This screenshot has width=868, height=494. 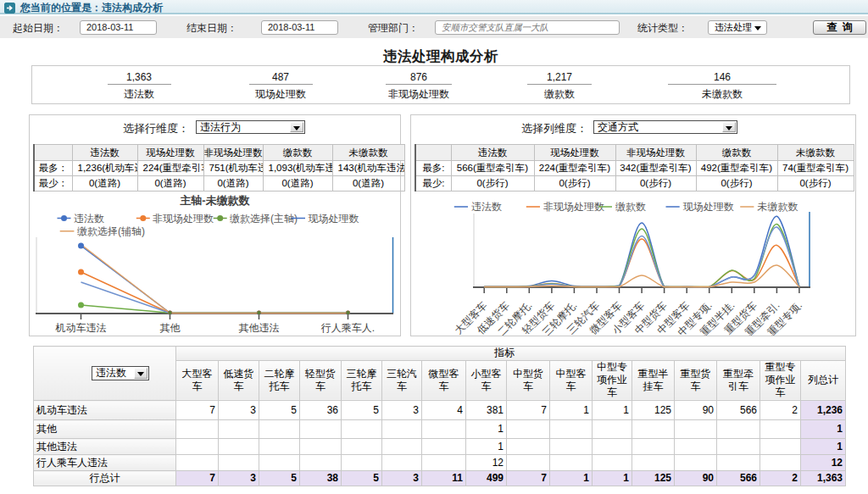 I want to click on svg-text: 缴款选择(主轴), so click(x=264, y=219).